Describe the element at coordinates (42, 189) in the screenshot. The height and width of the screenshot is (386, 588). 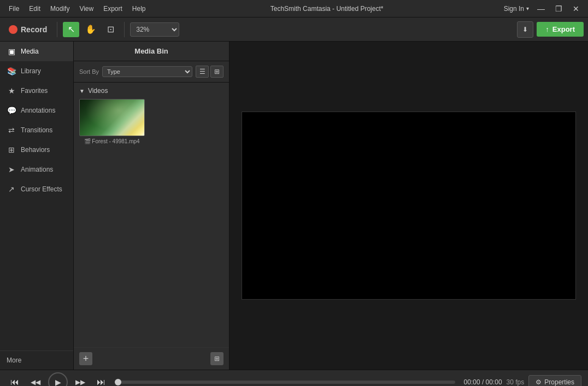
I see `sidebar-cursor-effects-label: Cursor Effects` at that location.